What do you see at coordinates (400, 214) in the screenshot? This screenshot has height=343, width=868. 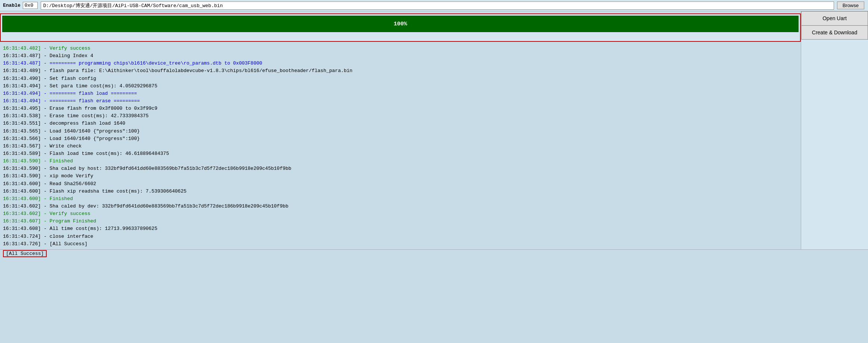 I see `log-line: 16:31:43.602] - Verify success` at bounding box center [400, 214].